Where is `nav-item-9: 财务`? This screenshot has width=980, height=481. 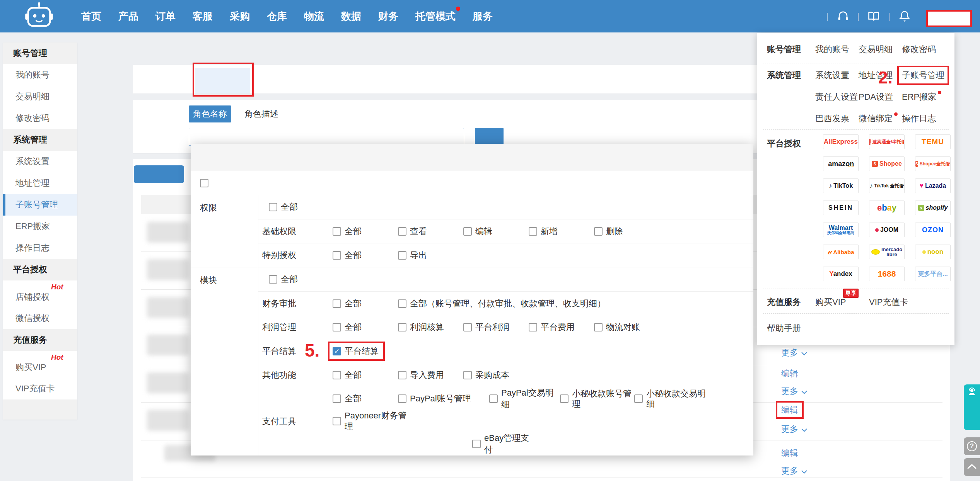 nav-item-9: 财务 is located at coordinates (388, 16).